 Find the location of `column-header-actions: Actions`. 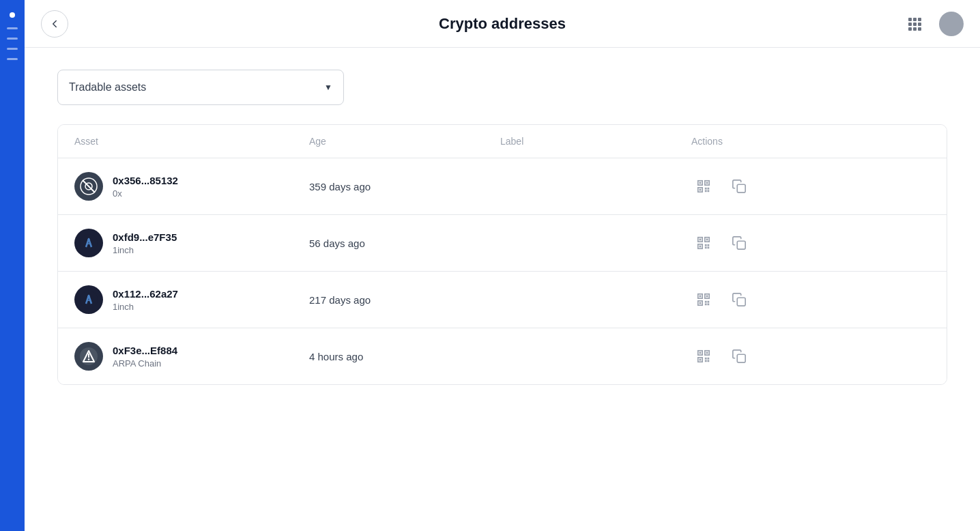

column-header-actions: Actions is located at coordinates (811, 141).